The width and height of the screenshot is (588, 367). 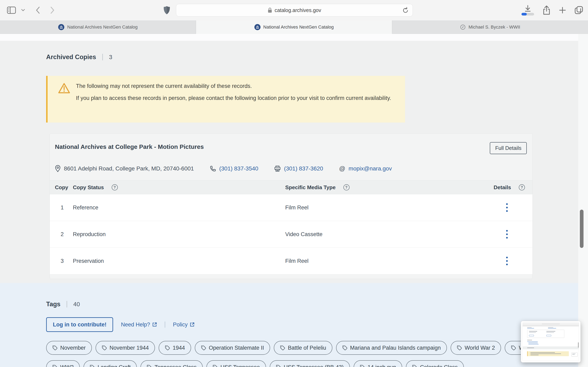 I want to click on phone-icon, so click(x=213, y=168).